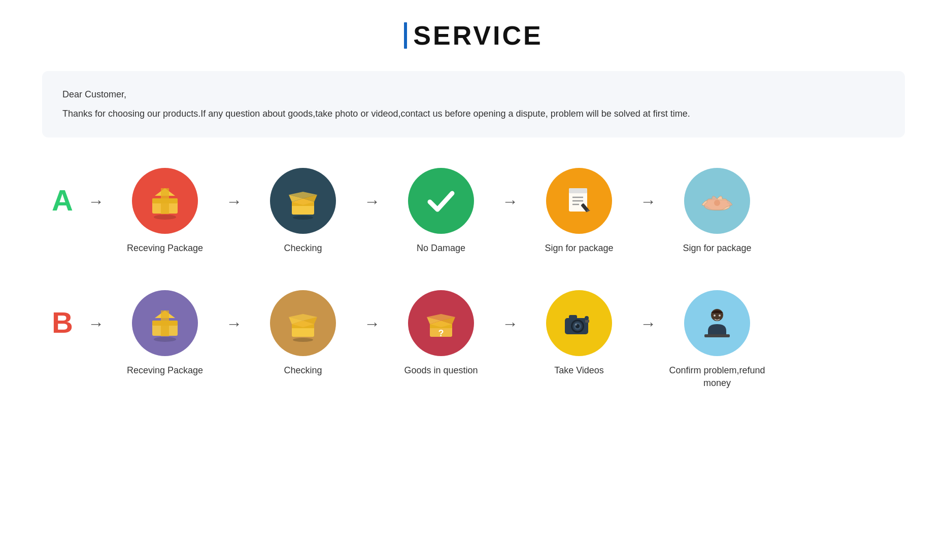  I want to click on label-a1: Receving Package, so click(165, 249).